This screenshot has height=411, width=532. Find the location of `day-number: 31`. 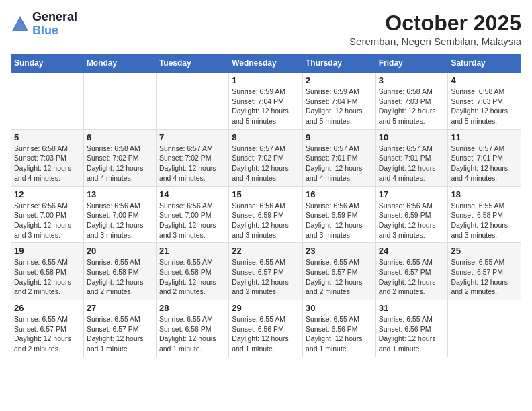

day-number: 31 is located at coordinates (412, 308).